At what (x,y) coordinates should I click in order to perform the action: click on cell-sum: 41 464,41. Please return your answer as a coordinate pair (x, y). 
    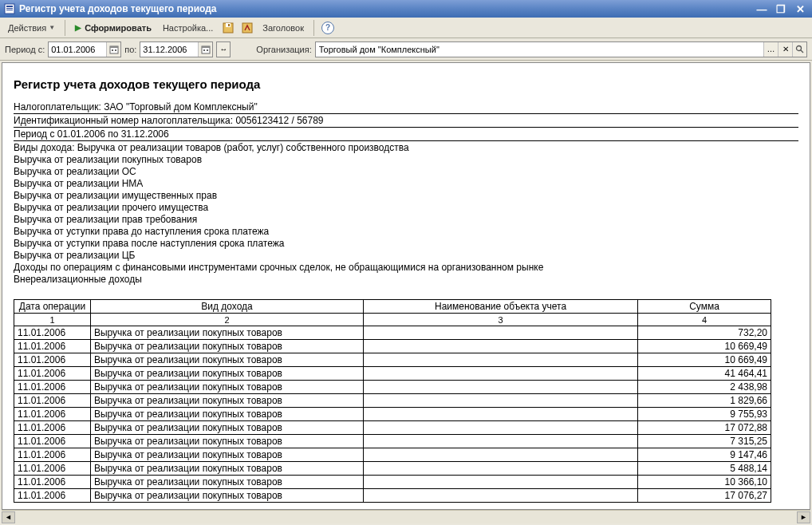
    Looking at the image, I should click on (705, 373).